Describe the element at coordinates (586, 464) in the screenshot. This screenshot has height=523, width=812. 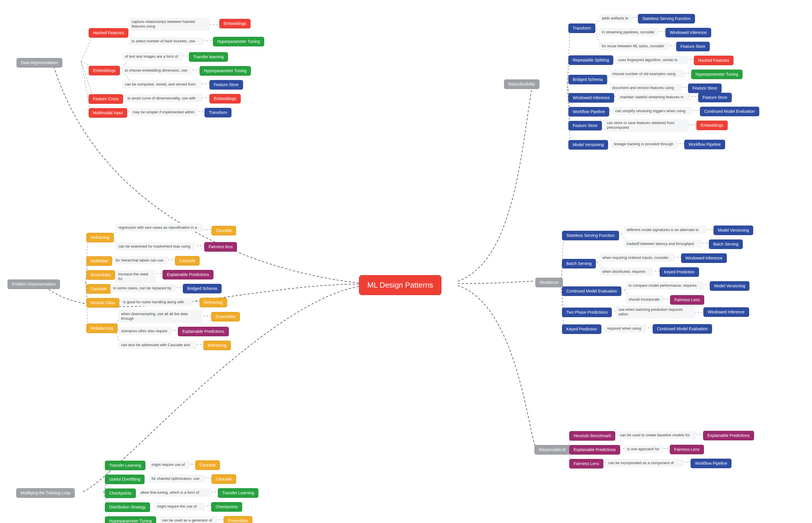
I see `pattern-fairness-lens: Fairness Lens` at that location.